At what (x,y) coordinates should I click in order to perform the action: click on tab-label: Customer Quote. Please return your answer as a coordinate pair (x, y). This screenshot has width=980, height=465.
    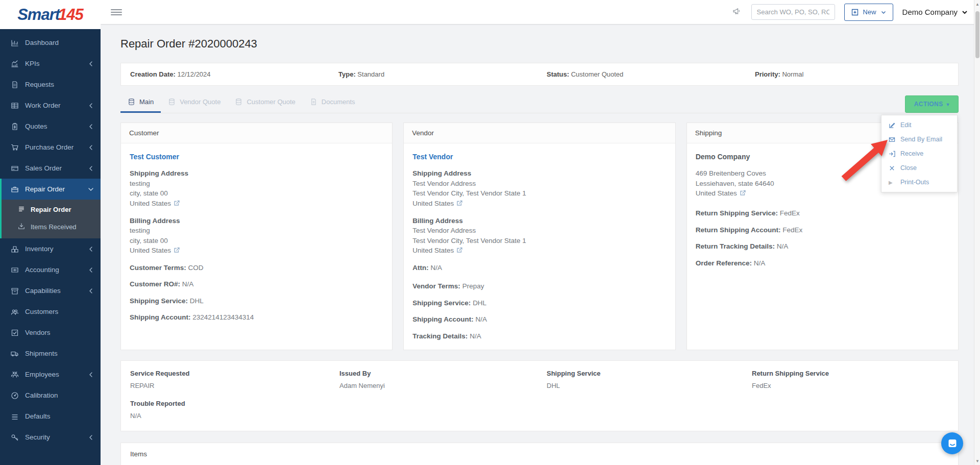
    Looking at the image, I should click on (271, 102).